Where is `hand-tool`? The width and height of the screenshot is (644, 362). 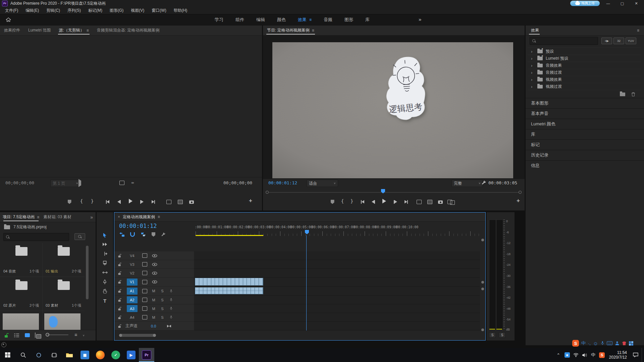 hand-tool is located at coordinates (105, 291).